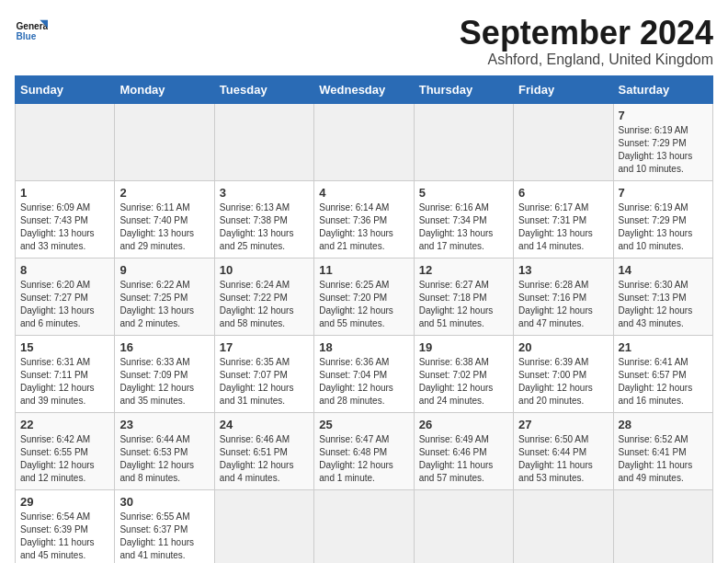  I want to click on day-number: 7, so click(664, 193).